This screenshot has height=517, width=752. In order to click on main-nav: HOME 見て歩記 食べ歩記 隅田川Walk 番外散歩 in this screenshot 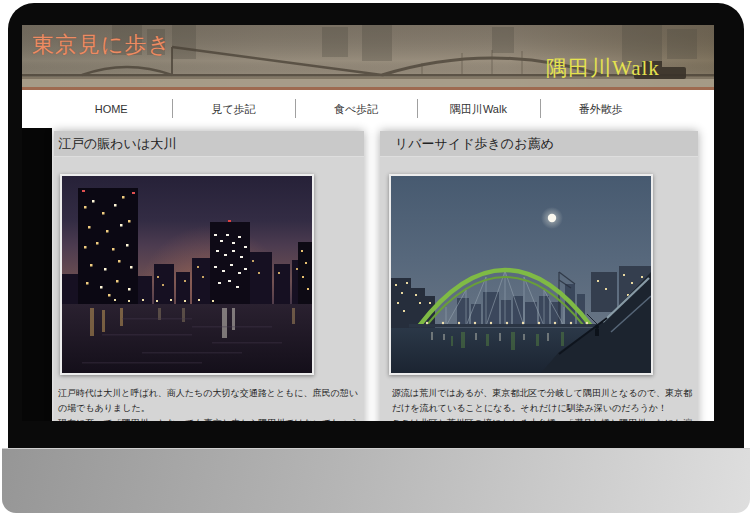, I will do `click(356, 109)`.